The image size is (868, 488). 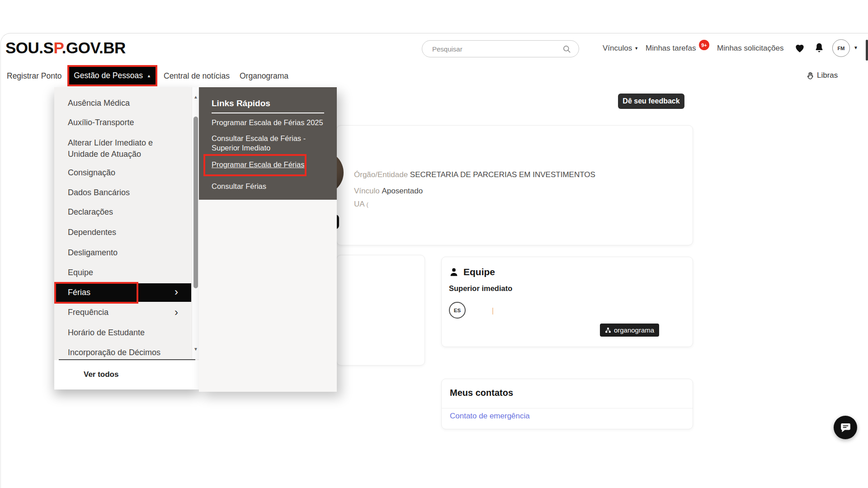 I want to click on vinculo-value: Aposentado, so click(x=402, y=191).